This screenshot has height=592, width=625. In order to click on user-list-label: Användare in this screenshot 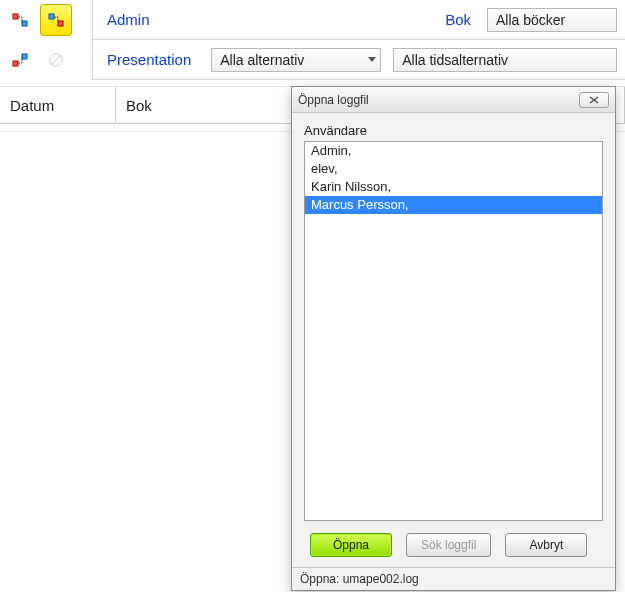, I will do `click(454, 130)`.